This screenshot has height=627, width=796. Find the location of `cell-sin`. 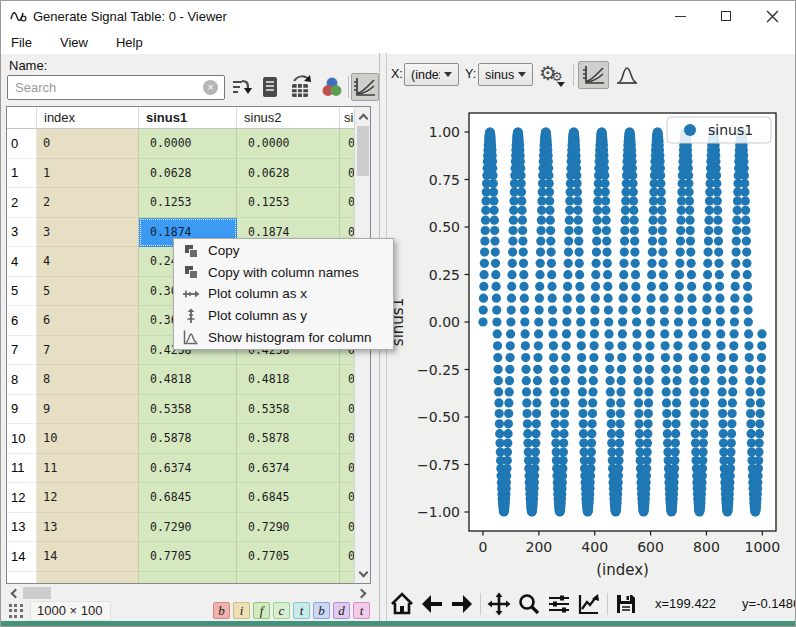

cell-sin is located at coordinates (348, 578).